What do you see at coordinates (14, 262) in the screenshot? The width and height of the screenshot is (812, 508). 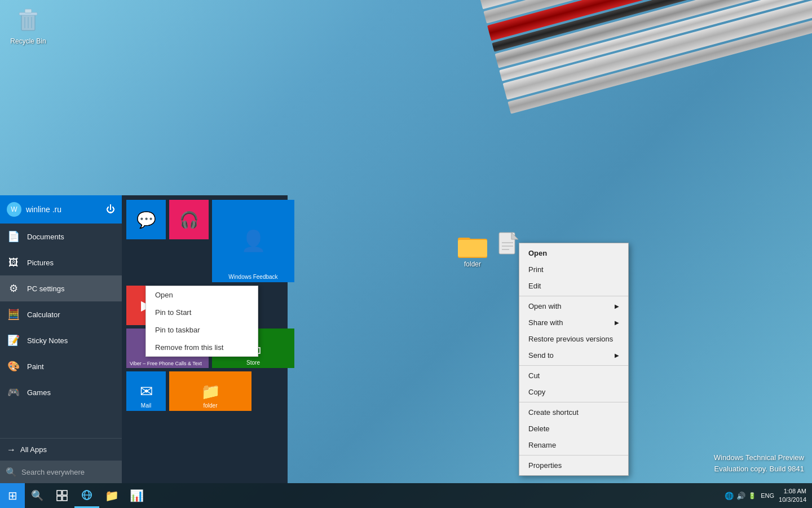 I see `pictures-icon: 🖼` at bounding box center [14, 262].